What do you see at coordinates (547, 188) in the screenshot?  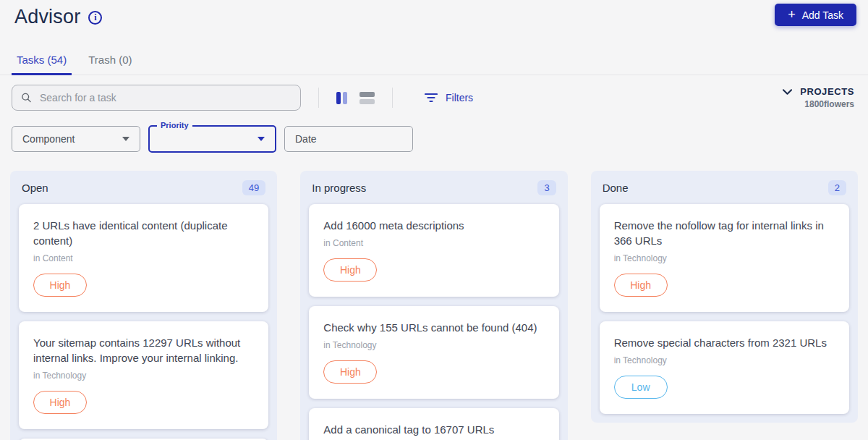 I see `column-count-badge: 3` at bounding box center [547, 188].